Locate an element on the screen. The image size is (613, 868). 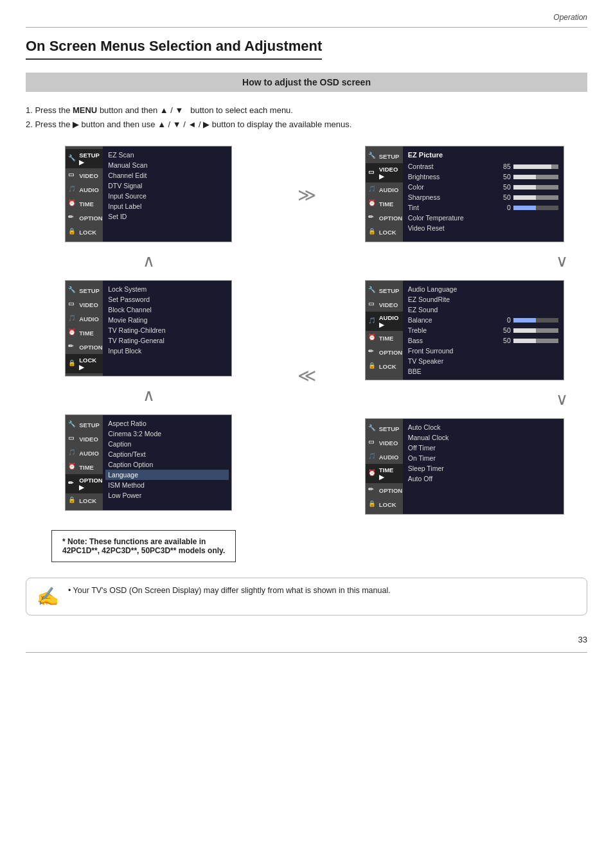
option-icon4: ✏ is located at coordinates (373, 218).